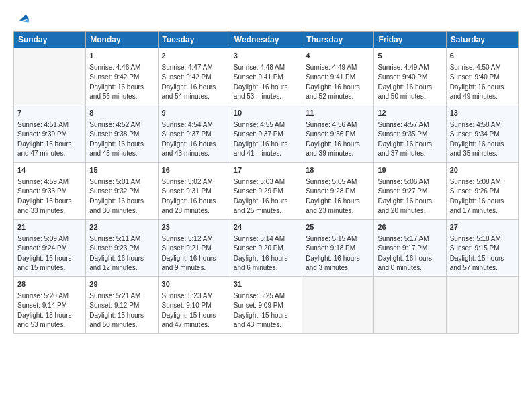  Describe the element at coordinates (194, 285) in the screenshot. I see `day-number: 30` at that location.